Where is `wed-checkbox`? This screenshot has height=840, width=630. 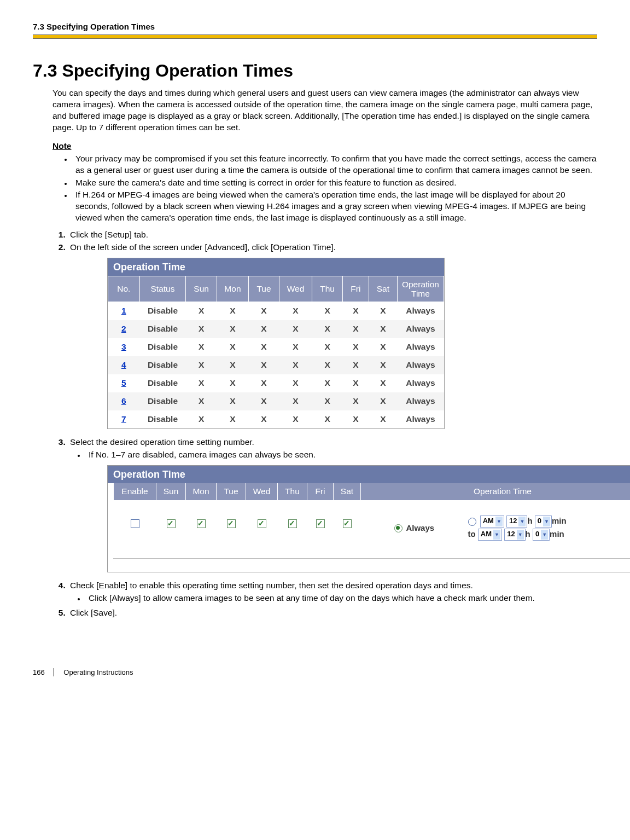
wed-checkbox is located at coordinates (262, 524).